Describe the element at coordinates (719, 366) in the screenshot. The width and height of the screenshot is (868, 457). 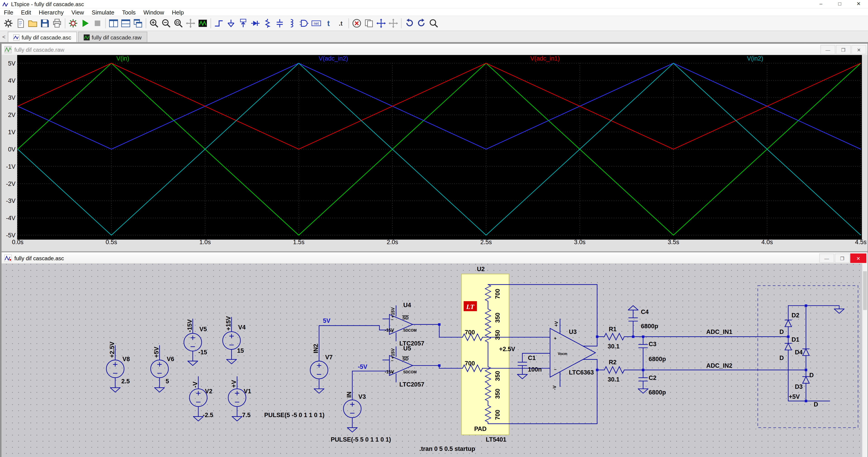
I see `label-schematic-nets-adc_in2: ADC_IN2` at that location.